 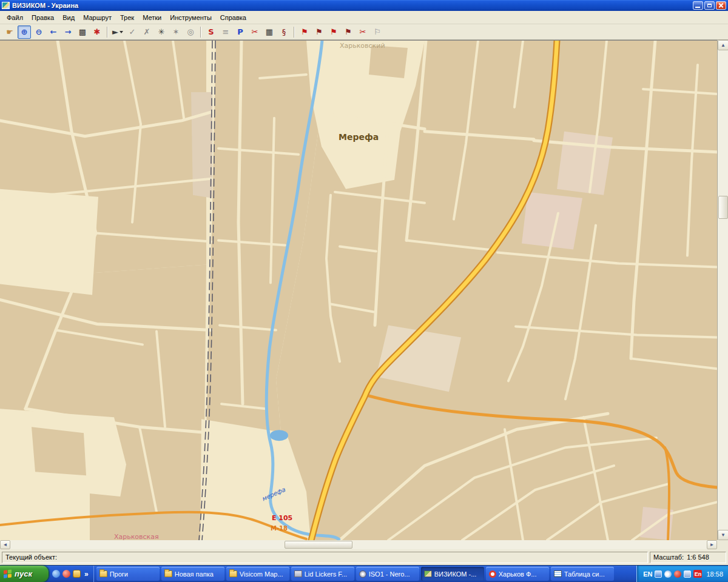 I want to click on antivirus-icon, so click(x=678, y=574).